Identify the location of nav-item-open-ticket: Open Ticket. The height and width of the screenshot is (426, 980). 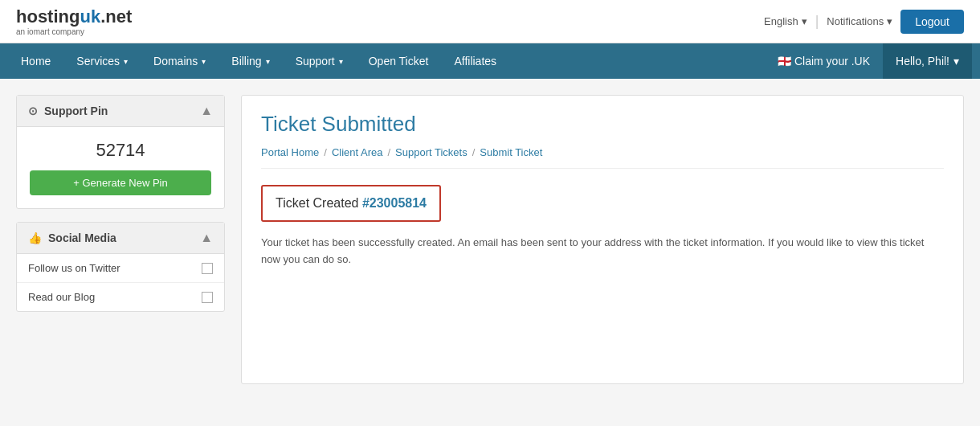
(398, 61).